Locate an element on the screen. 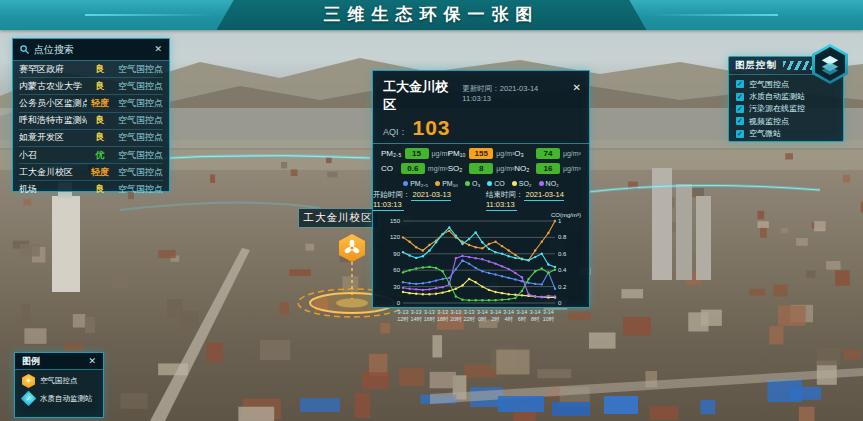 The height and width of the screenshot is (421, 863). svg-text: 0.2 is located at coordinates (562, 287).